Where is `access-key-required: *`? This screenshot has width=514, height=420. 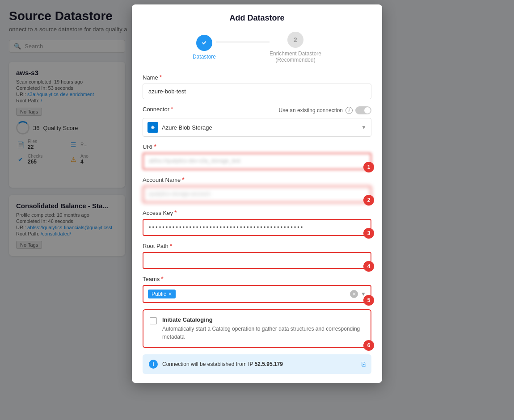
access-key-required: * is located at coordinates (175, 213).